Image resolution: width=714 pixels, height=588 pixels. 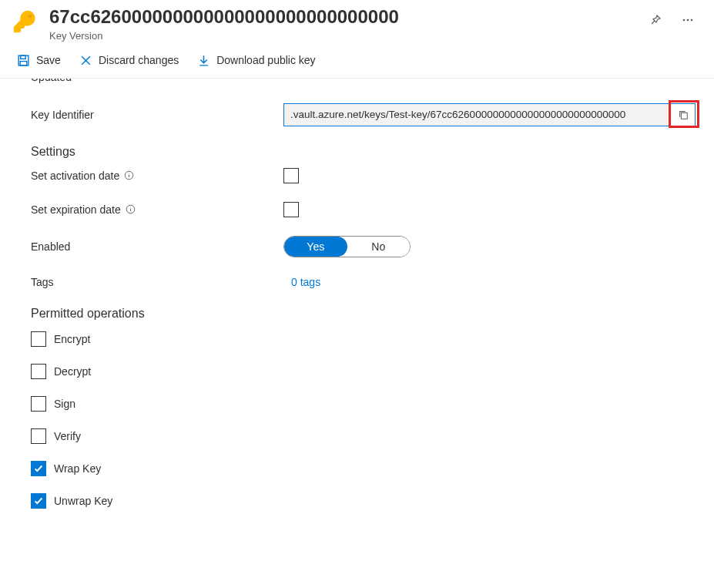 I want to click on permitted-operation-item: Decrypt, so click(x=364, y=371).